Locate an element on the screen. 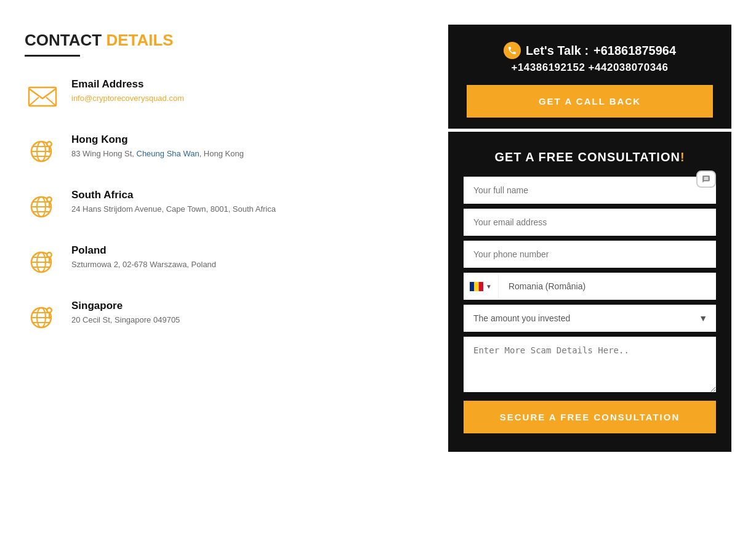  southafrica-address: 24 Hans Strijdom Avenue, Cape Town, 8001… is located at coordinates (174, 209).